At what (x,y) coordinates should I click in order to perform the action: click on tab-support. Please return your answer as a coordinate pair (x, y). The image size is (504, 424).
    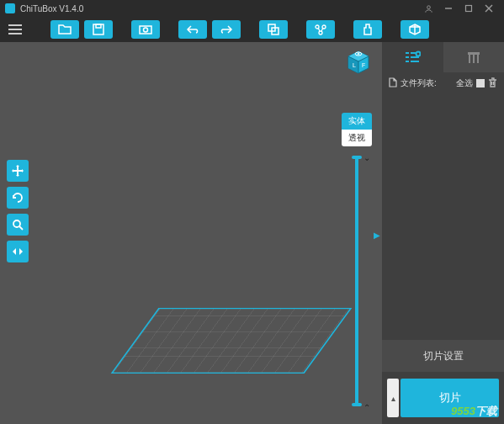
    Looking at the image, I should click on (475, 57).